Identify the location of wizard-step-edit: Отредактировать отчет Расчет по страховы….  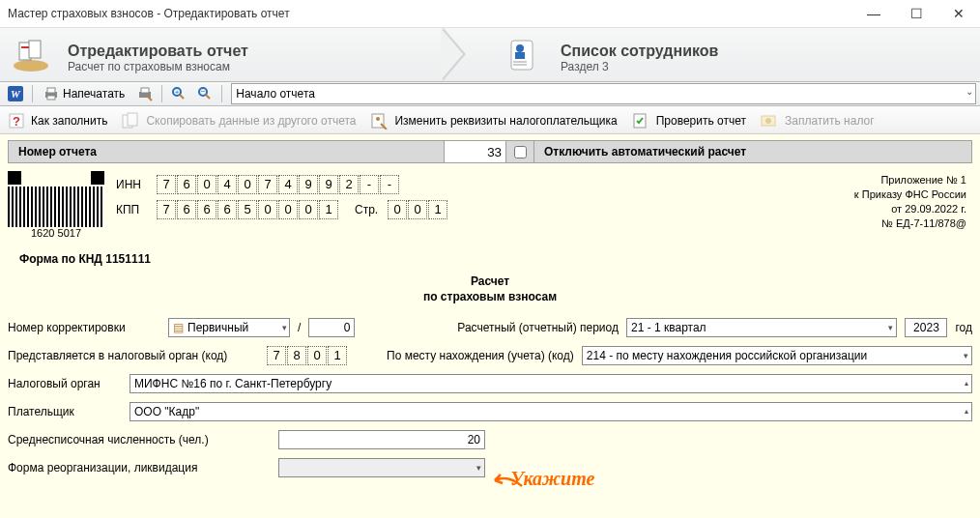
(231, 54).